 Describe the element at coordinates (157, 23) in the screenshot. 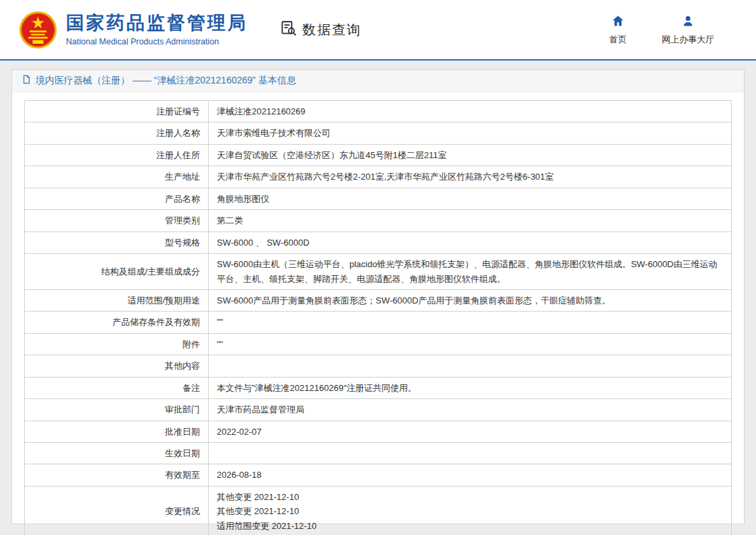

I see `org-title: 国家药品监督管理局` at that location.